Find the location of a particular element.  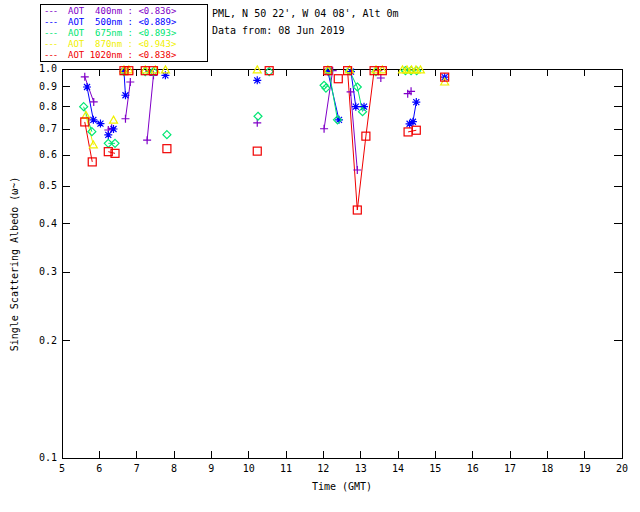

x-tick-label: 8 is located at coordinates (174, 468).